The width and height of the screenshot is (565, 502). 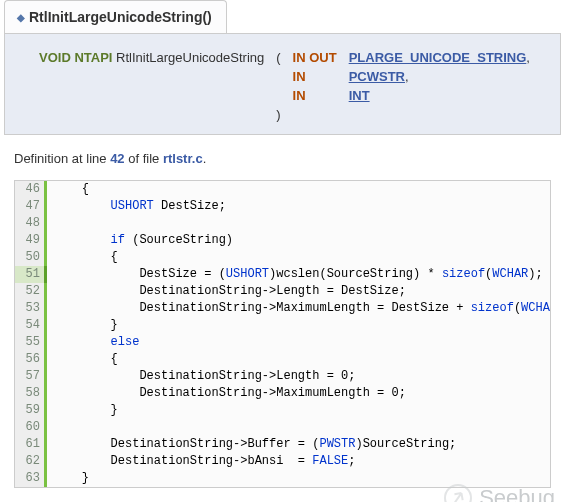 What do you see at coordinates (93, 58) in the screenshot?
I see `call-convention: NTAPI` at bounding box center [93, 58].